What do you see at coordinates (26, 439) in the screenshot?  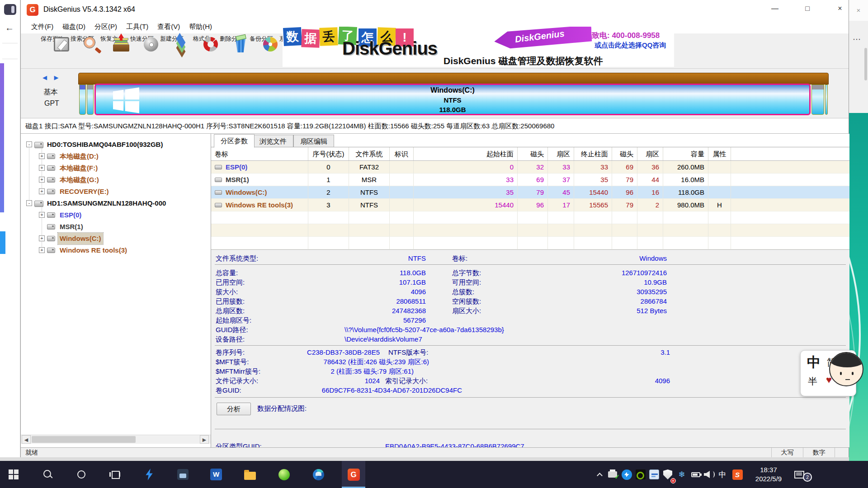 I see `scroll-left-arrow: ◀` at bounding box center [26, 439].